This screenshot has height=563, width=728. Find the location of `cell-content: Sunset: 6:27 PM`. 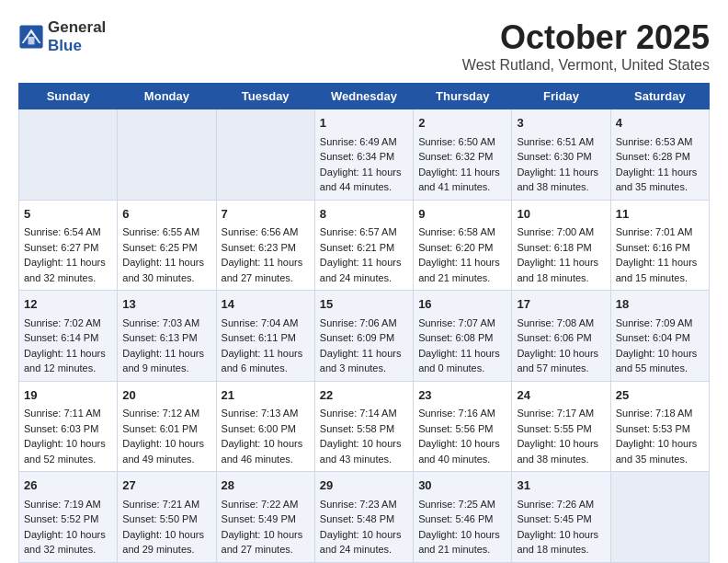

cell-content: Sunset: 6:27 PM is located at coordinates (68, 248).